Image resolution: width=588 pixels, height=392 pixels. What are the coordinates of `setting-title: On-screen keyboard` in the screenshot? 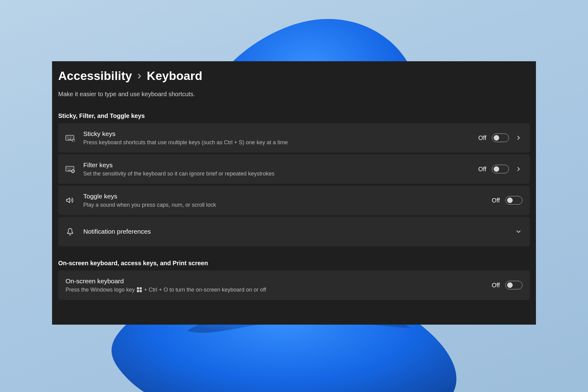 It's located at (275, 281).